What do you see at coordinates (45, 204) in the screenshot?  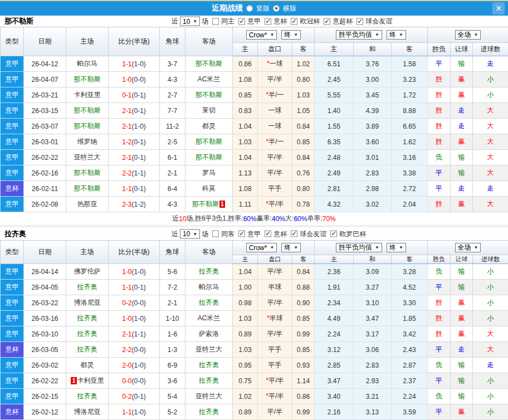 I see `match-date: 26-02-08` at bounding box center [45, 204].